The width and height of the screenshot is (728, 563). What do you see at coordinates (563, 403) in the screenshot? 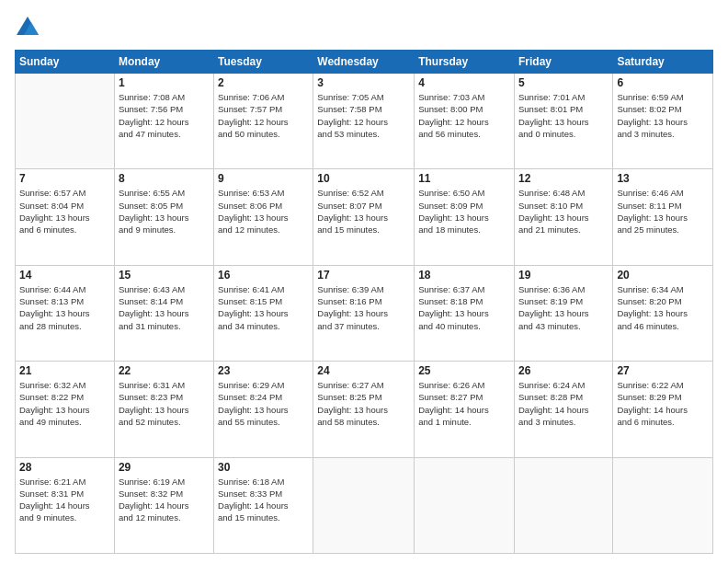
I see `day-info: Sunrise: 6:24 AM Sunset: 8:28 PM Dayligh…` at bounding box center [563, 403].